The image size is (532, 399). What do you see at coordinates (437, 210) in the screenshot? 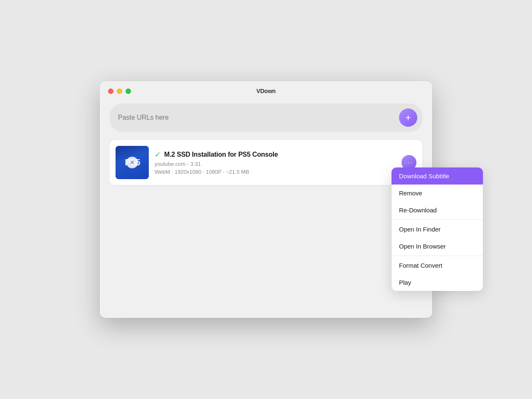
I see `menu-item-redownload: Re-Download` at bounding box center [437, 210].